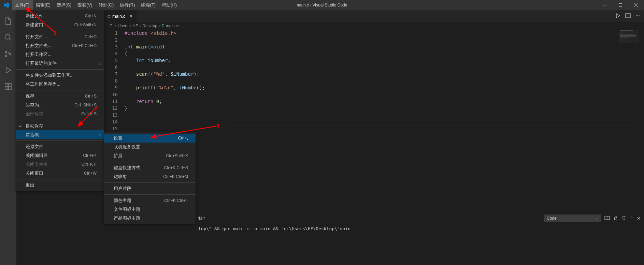 This screenshot has height=265, width=644. Describe the element at coordinates (374, 47) in the screenshot. I see `code-line: 3int main(void)` at that location.